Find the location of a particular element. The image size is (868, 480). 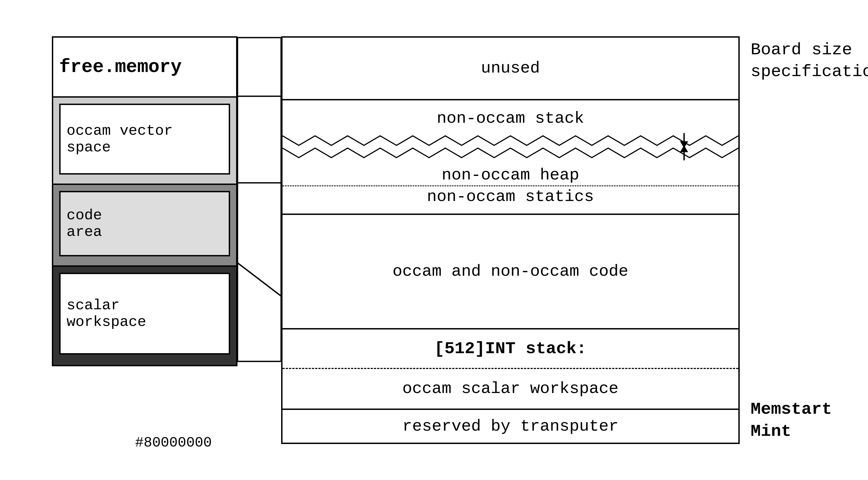

non-occam-statics-label: non-occam statics is located at coordinates (510, 198).